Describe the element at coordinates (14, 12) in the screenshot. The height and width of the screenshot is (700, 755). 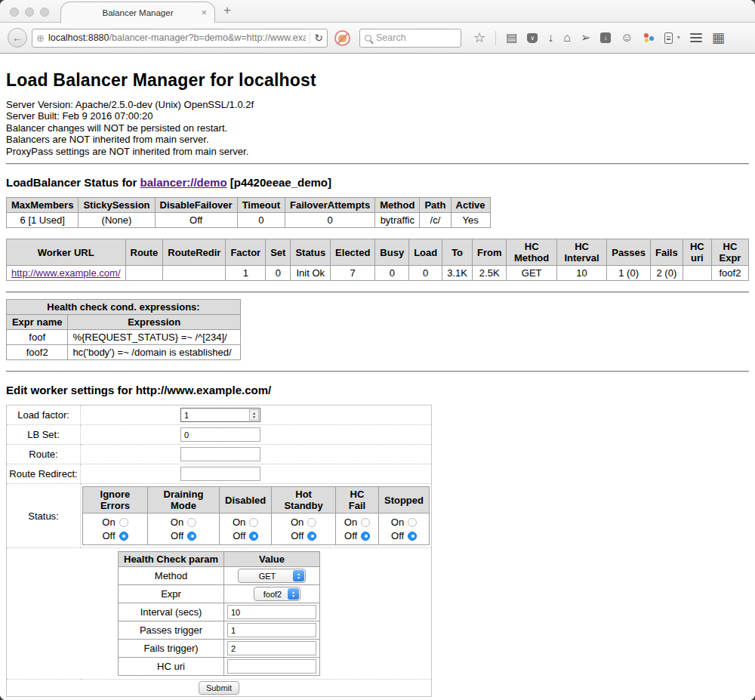
I see `close-window-button` at that location.